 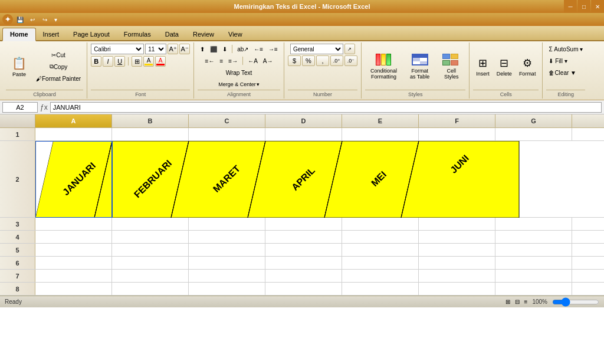 What do you see at coordinates (160, 61) in the screenshot?
I see `font-color-button: A` at bounding box center [160, 61].